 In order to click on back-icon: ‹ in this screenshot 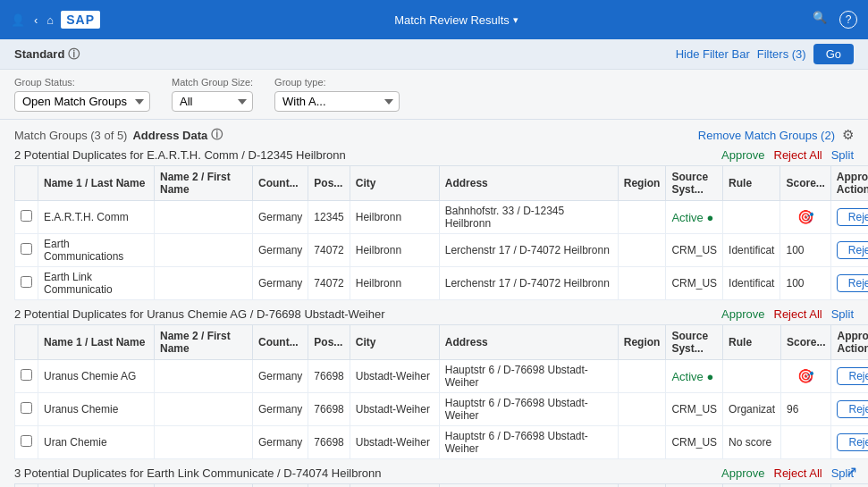, I will do `click(36, 20)`.